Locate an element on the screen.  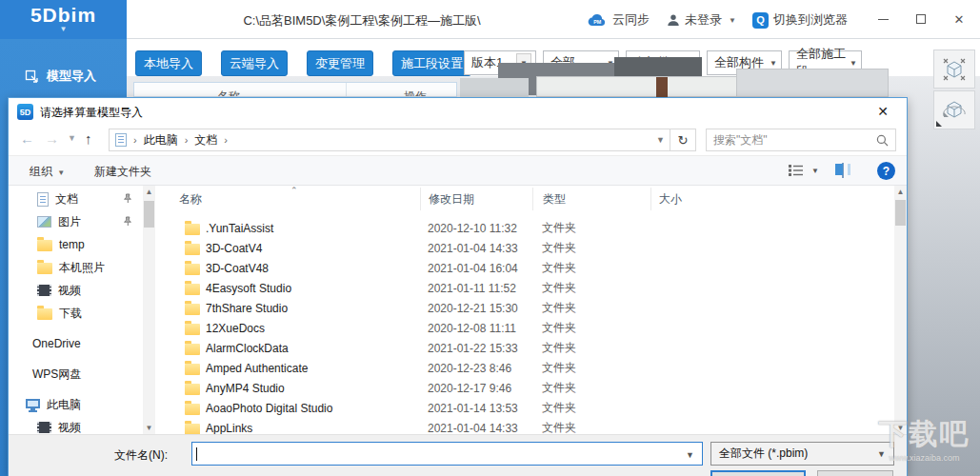
file-row: 3D-CoatV48 2021-01-04 16:04 文件夹 is located at coordinates (526, 268).